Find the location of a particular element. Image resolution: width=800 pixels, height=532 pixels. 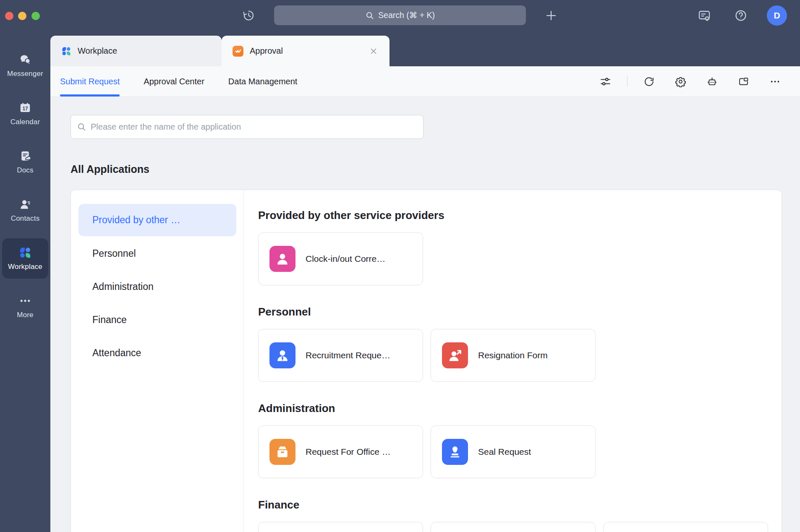

app-card-seal-request: Seal Request is located at coordinates (513, 452).